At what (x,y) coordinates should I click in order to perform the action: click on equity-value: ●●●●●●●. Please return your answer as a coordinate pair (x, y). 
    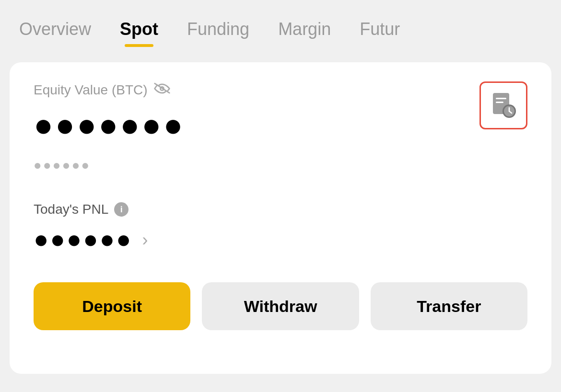
    Looking at the image, I should click on (109, 125).